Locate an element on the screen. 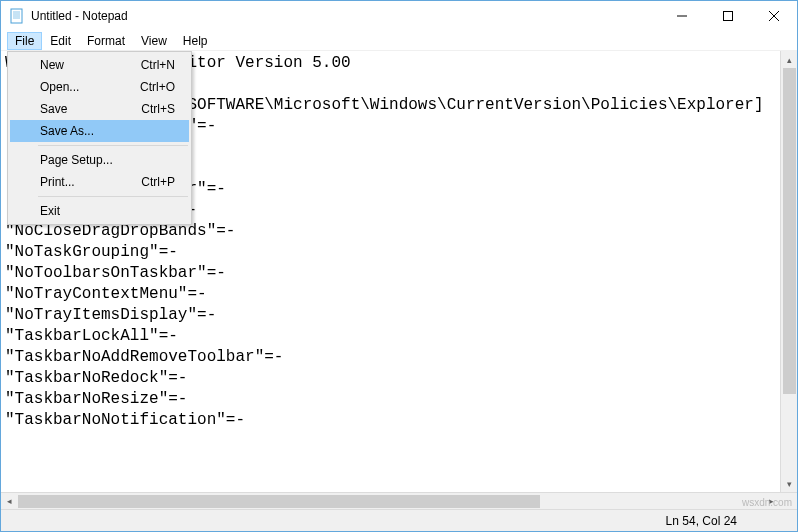  menu-item-shortcut: Ctrl+S is located at coordinates (158, 109).